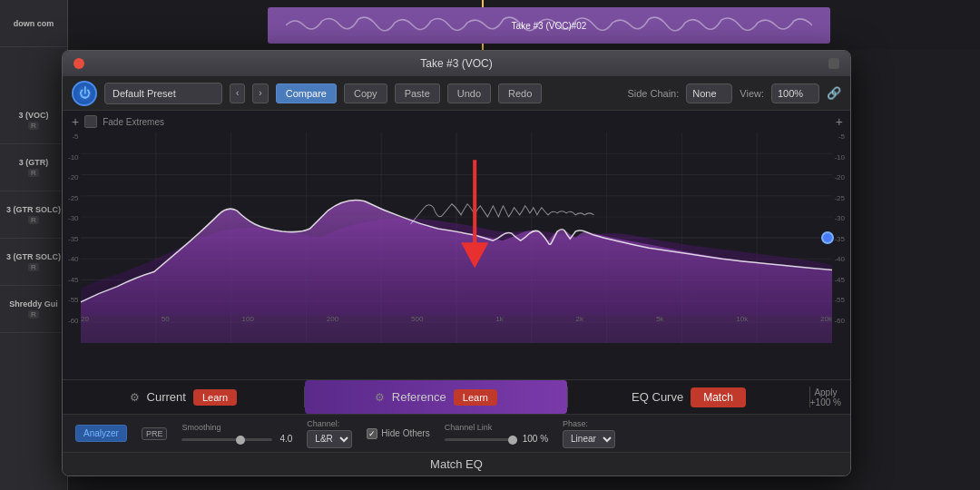 This screenshot has width=980, height=490. What do you see at coordinates (286, 439) in the screenshot?
I see `smoothing-value: 4.0` at bounding box center [286, 439].